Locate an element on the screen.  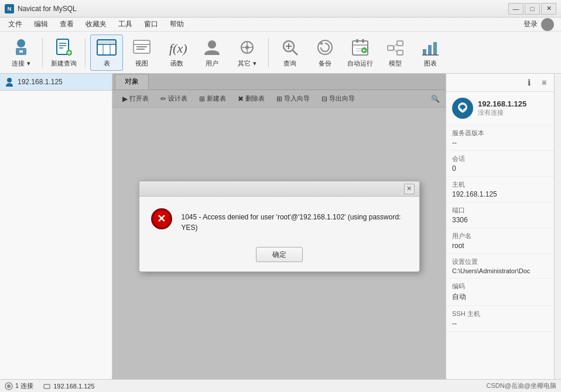
menu-items: 文件 编辑 查看 收藏夹 工具 窗口 帮助 is located at coordinates (96, 25).